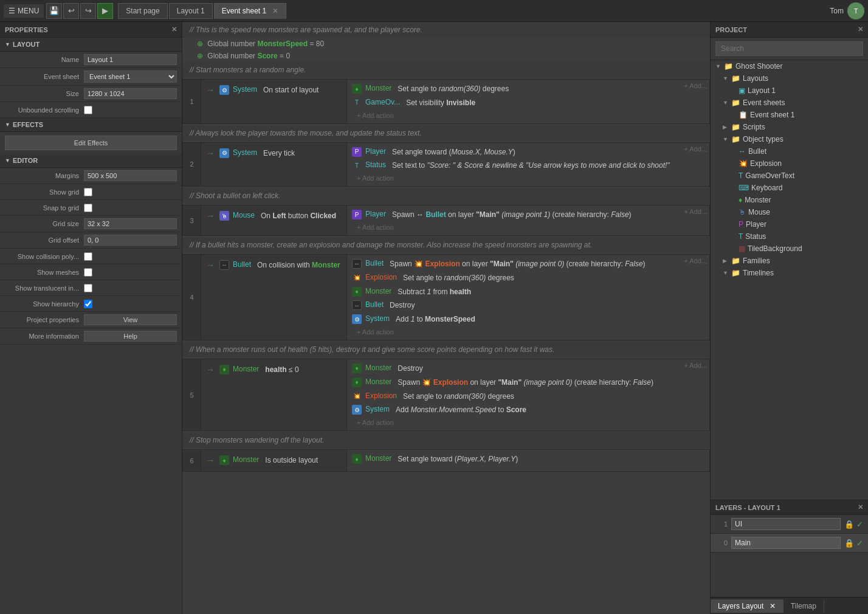 This screenshot has height=614, width=868. I want to click on condition-text-4: On collision with Monster, so click(299, 265).